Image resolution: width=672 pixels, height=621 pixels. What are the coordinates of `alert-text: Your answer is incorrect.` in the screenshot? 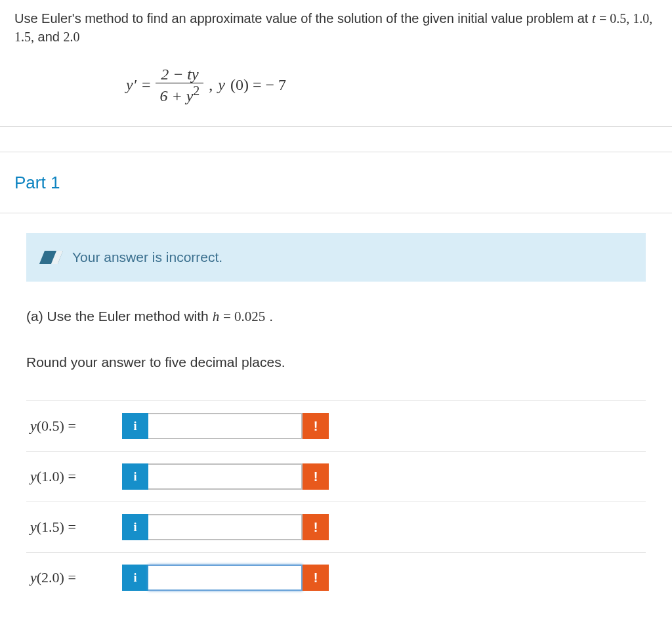 It's located at (147, 257).